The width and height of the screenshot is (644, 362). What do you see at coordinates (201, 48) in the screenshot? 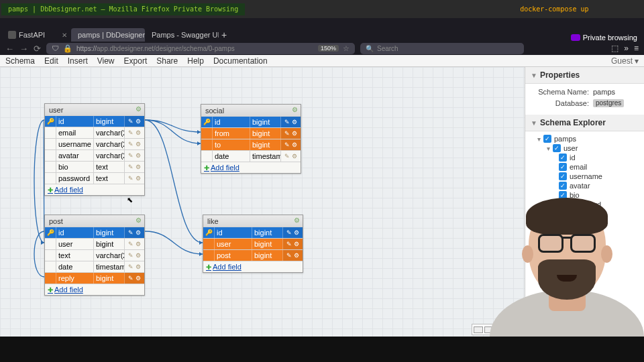
I see `url-bar: 🛡 🔒 https://app.dbdesigner.net/designer/…` at bounding box center [201, 48].